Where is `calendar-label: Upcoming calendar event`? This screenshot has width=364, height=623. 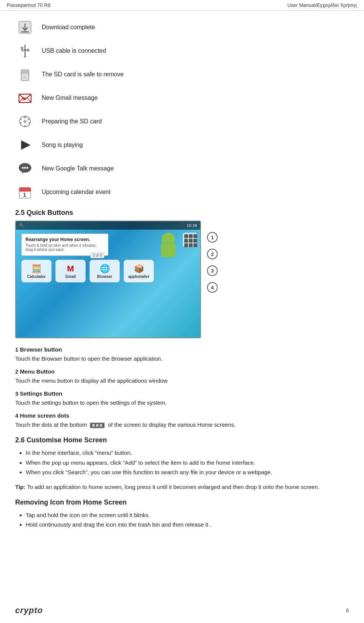
calendar-label: Upcoming calendar event is located at coordinates (76, 192).